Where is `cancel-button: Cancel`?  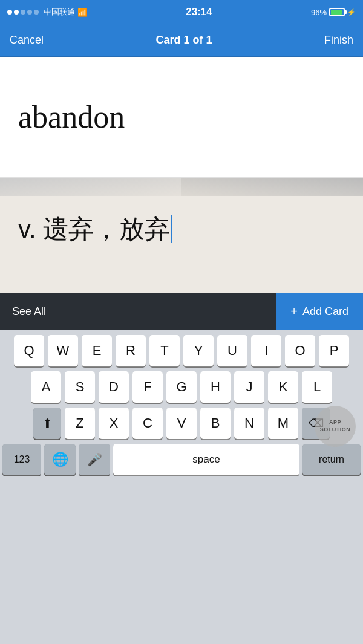
cancel-button: Cancel is located at coordinates (27, 40).